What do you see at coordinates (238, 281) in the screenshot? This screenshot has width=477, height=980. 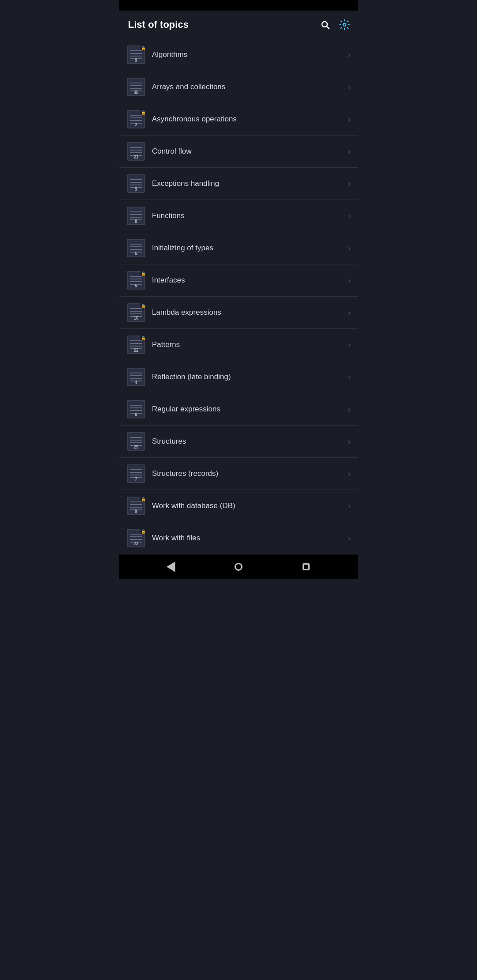 I see `list-item-interfaces: 5🔒Interfaces›` at bounding box center [238, 281].